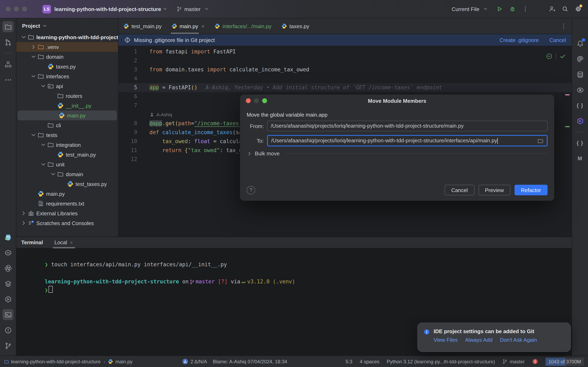 The height and width of the screenshot is (367, 588). What do you see at coordinates (8, 80) in the screenshot?
I see `tool-more-tools` at bounding box center [8, 80].